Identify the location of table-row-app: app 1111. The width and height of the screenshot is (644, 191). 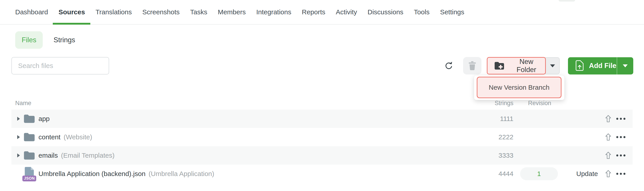
(322, 119).